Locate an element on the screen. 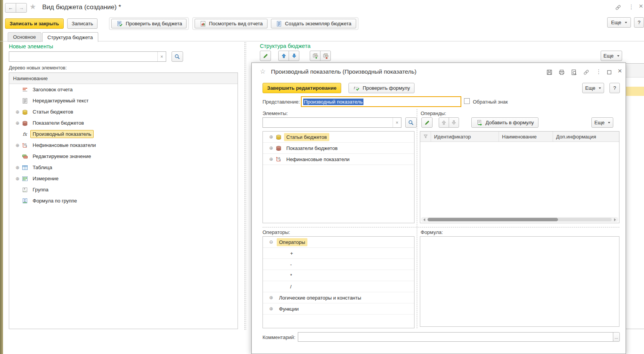  new-elements-search-input is located at coordinates (88, 57).